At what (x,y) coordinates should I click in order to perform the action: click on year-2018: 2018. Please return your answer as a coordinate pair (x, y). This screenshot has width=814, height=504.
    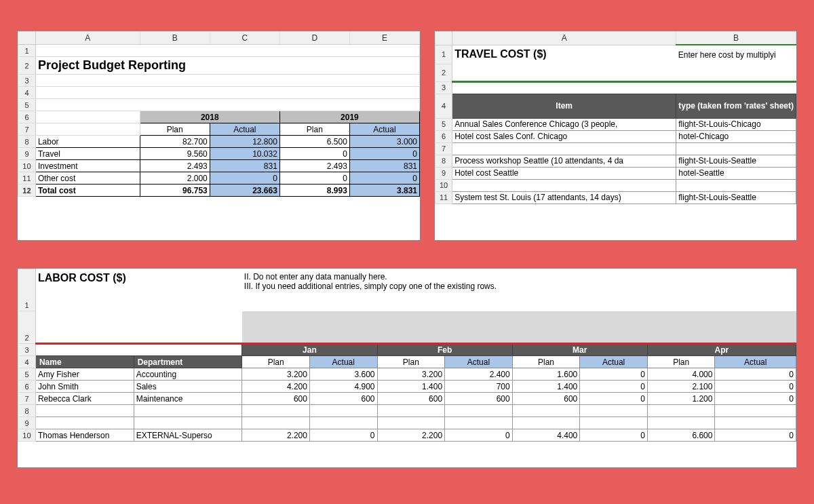
    Looking at the image, I should click on (210, 117).